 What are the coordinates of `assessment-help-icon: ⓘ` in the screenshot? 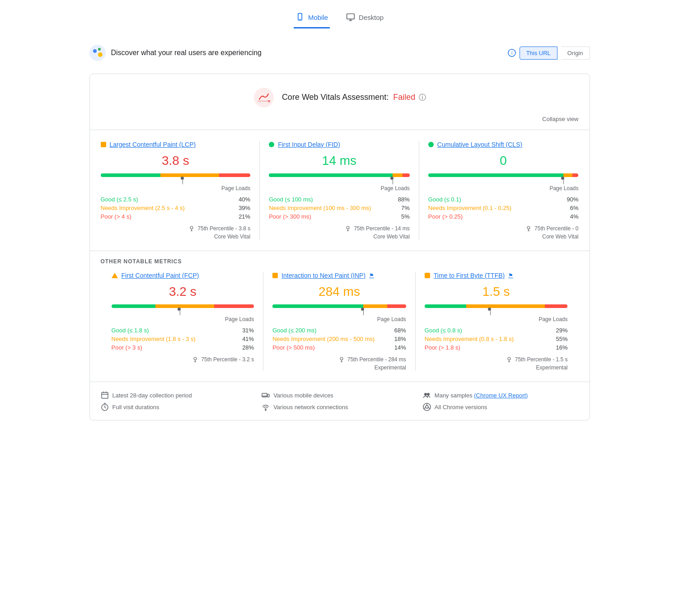 It's located at (422, 98).